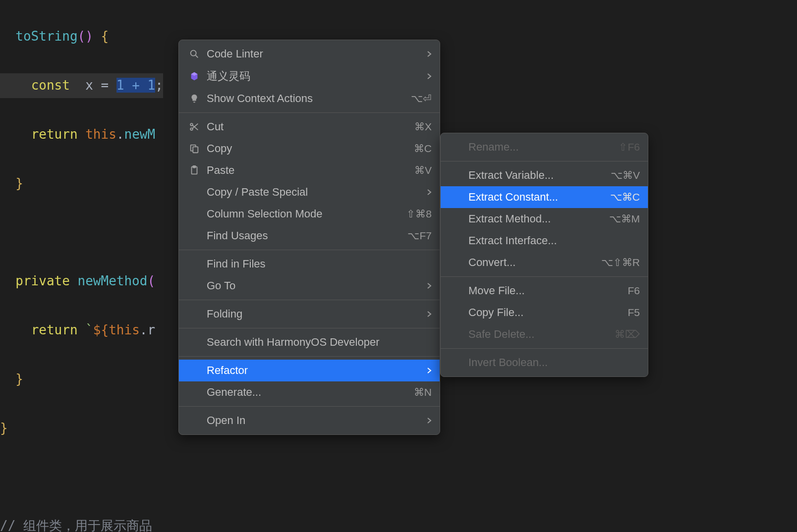 The height and width of the screenshot is (532, 797). I want to click on menu-item-extract-variable: Extract Variable...⌥⌘V, so click(544, 175).